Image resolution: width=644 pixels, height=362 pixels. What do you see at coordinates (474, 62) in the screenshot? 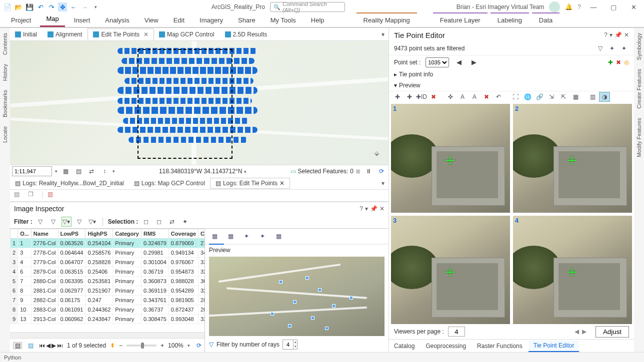
I see `next-pointset-icon: ▶` at bounding box center [474, 62].